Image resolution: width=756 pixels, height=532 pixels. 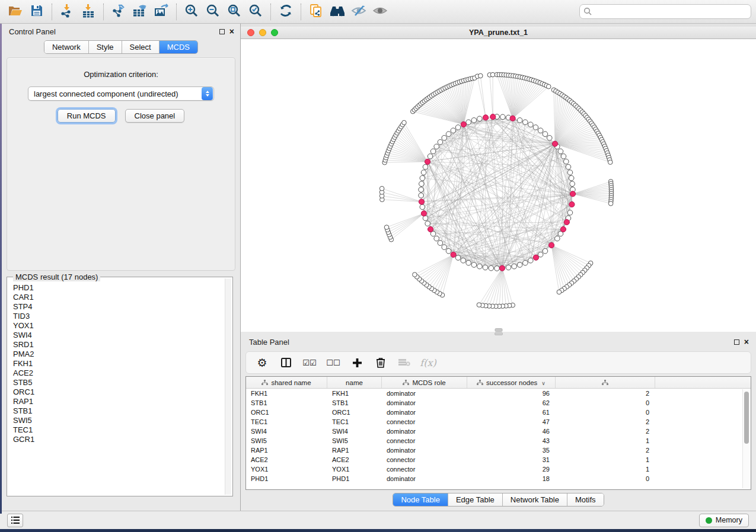 I want to click on table-vscrollbar, so click(x=746, y=438).